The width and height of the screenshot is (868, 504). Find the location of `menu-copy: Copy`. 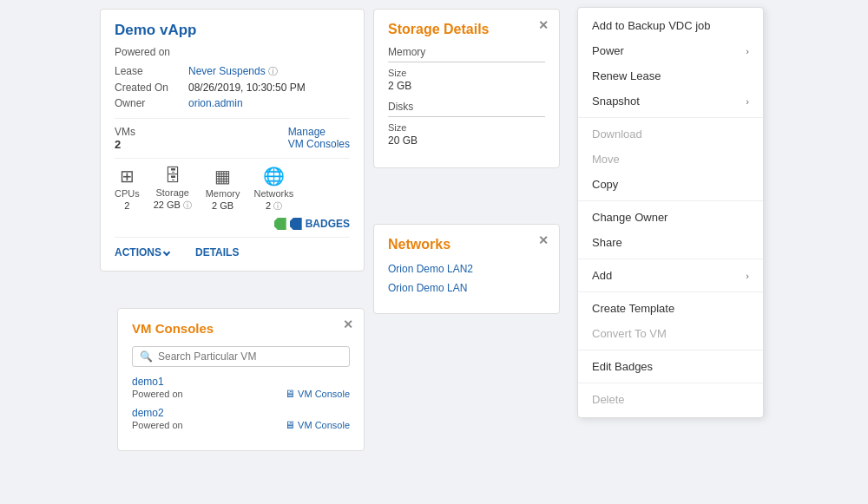

menu-copy: Copy is located at coordinates (670, 184).